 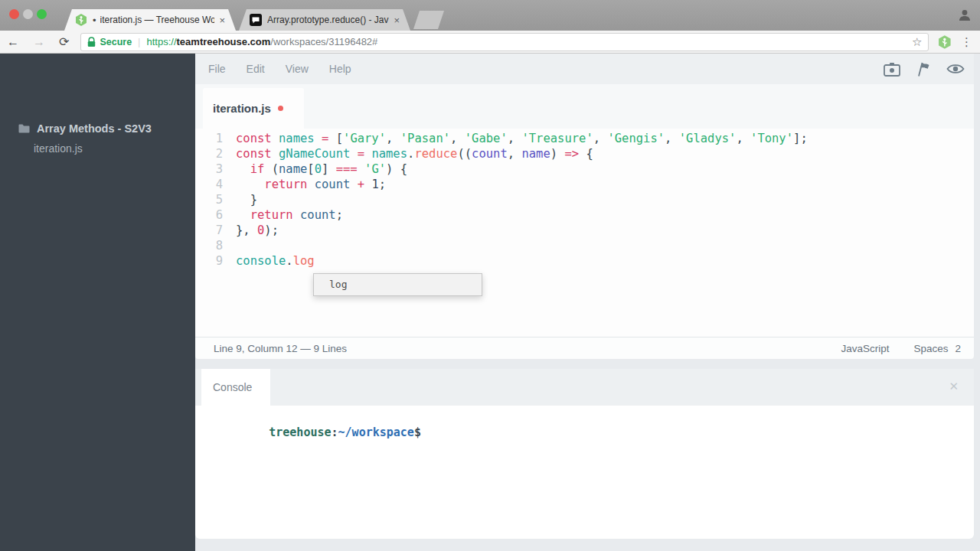 I want to click on code-line: 6 return count;, so click(x=585, y=215).